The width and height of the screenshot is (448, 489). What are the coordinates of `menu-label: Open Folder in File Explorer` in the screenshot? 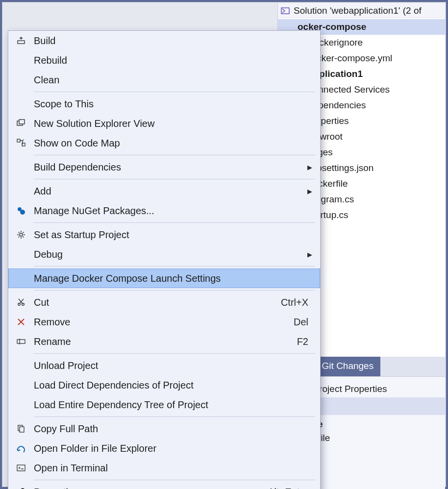 It's located at (174, 449).